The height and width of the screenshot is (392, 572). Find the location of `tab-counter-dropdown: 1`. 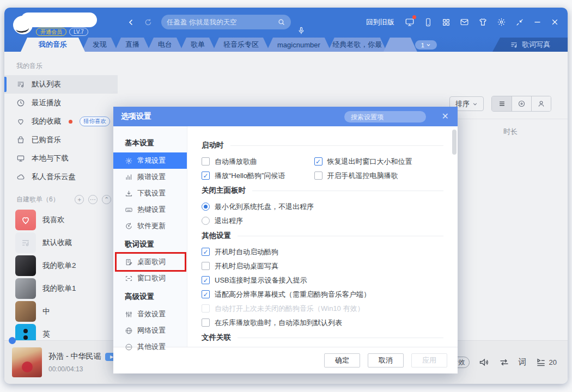

tab-counter-dropdown: 1 is located at coordinates (426, 45).